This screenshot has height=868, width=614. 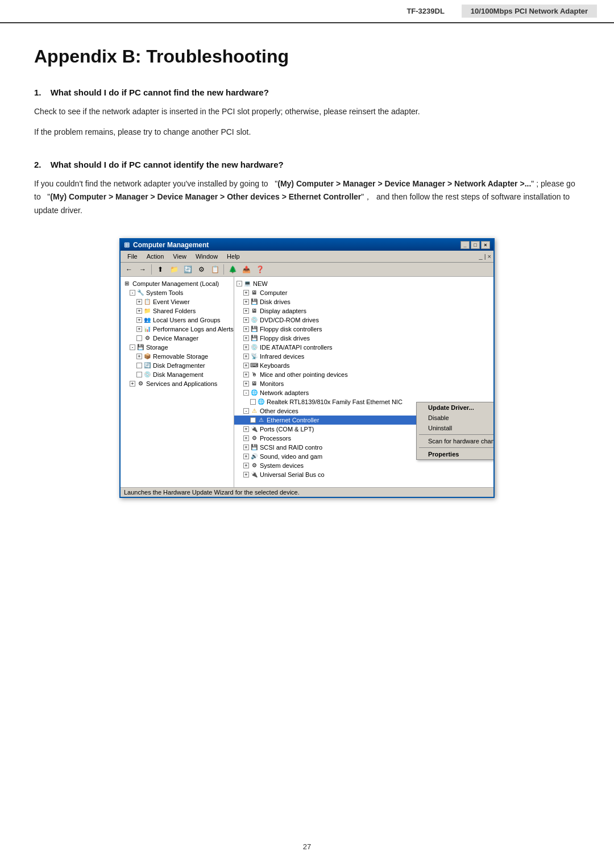 I want to click on right-item-network: - 🌐 Network adapters, so click(x=364, y=393).